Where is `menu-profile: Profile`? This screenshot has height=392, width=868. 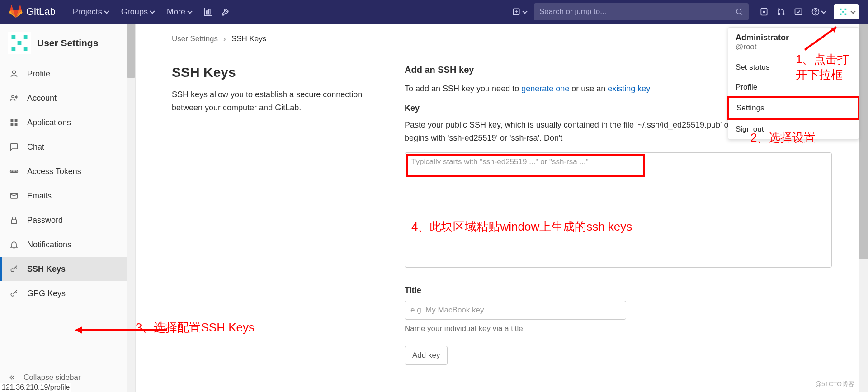 menu-profile: Profile is located at coordinates (793, 87).